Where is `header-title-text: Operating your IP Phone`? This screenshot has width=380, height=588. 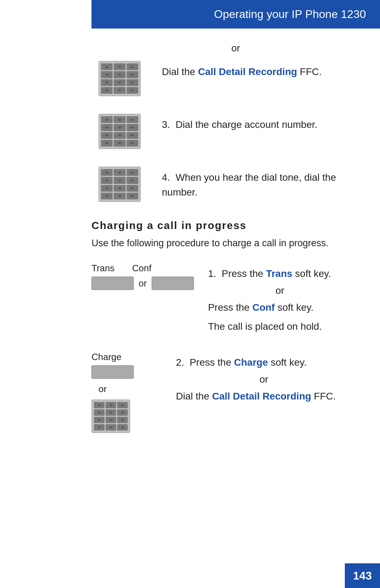
header-title-text: Operating your IP Phone is located at coordinates (277, 14).